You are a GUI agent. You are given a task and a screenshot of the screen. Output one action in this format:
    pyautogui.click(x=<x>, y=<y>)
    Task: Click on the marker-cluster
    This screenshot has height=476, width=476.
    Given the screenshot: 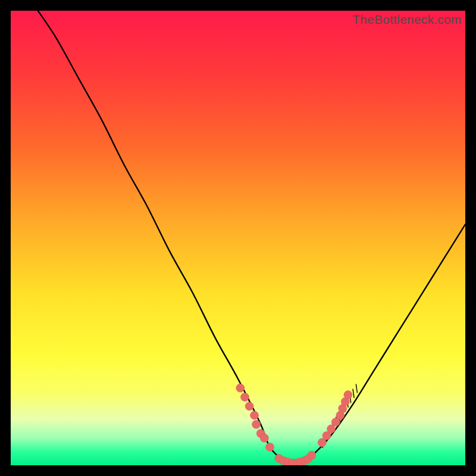 What is the action you would take?
    pyautogui.click(x=294, y=425)
    